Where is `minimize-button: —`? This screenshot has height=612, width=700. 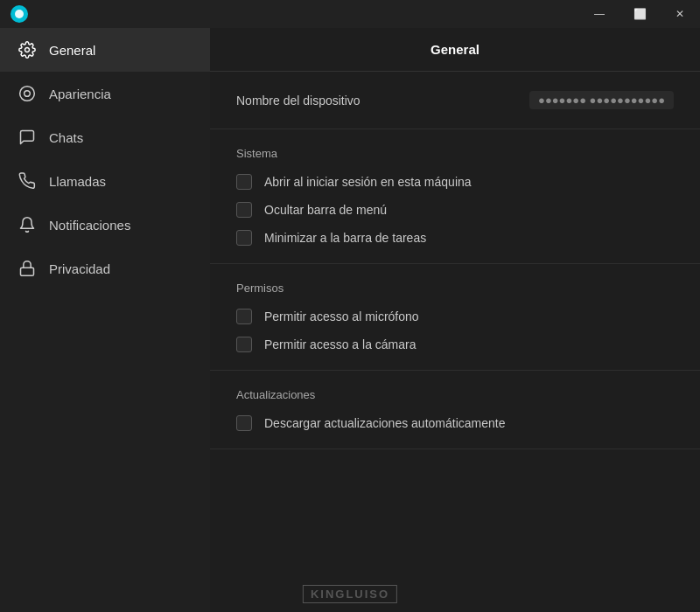 minimize-button: — is located at coordinates (599, 14).